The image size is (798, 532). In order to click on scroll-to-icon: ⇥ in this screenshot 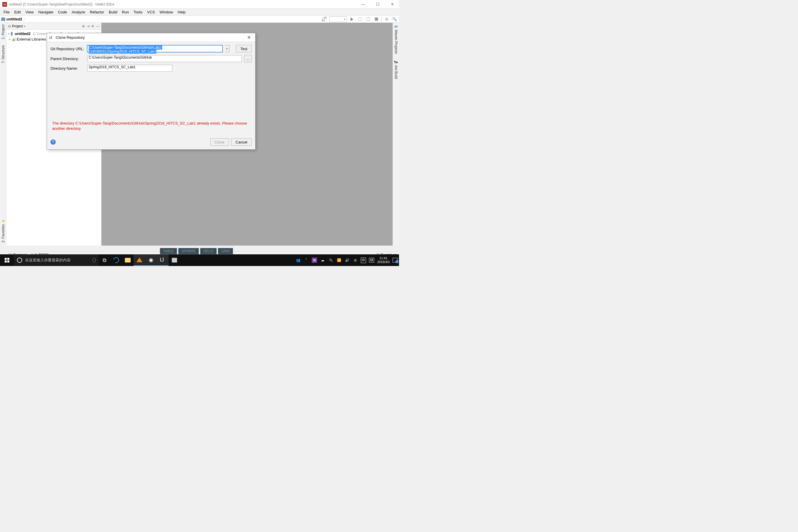, I will do `click(88, 26)`.